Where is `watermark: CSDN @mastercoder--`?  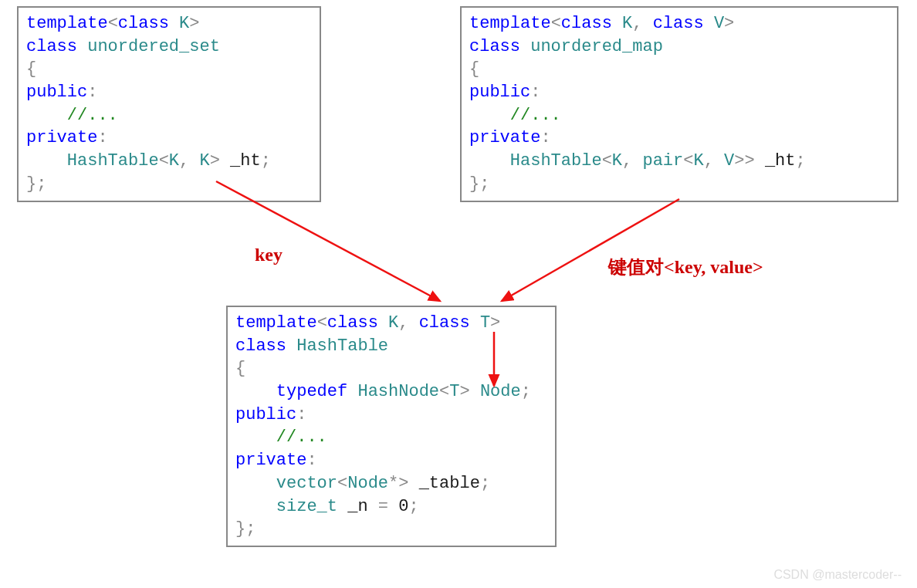
watermark: CSDN @mastercoder-- is located at coordinates (837, 575).